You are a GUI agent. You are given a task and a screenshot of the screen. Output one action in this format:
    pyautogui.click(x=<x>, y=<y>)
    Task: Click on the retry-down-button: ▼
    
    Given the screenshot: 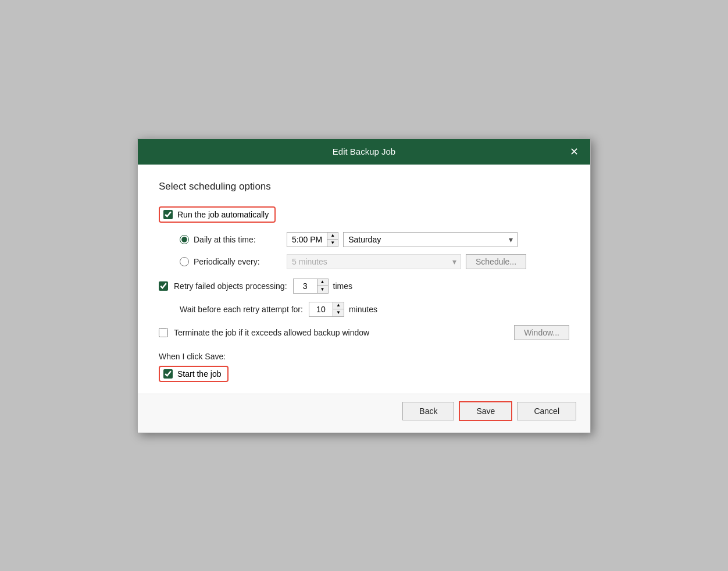 What is the action you would take?
    pyautogui.click(x=323, y=290)
    